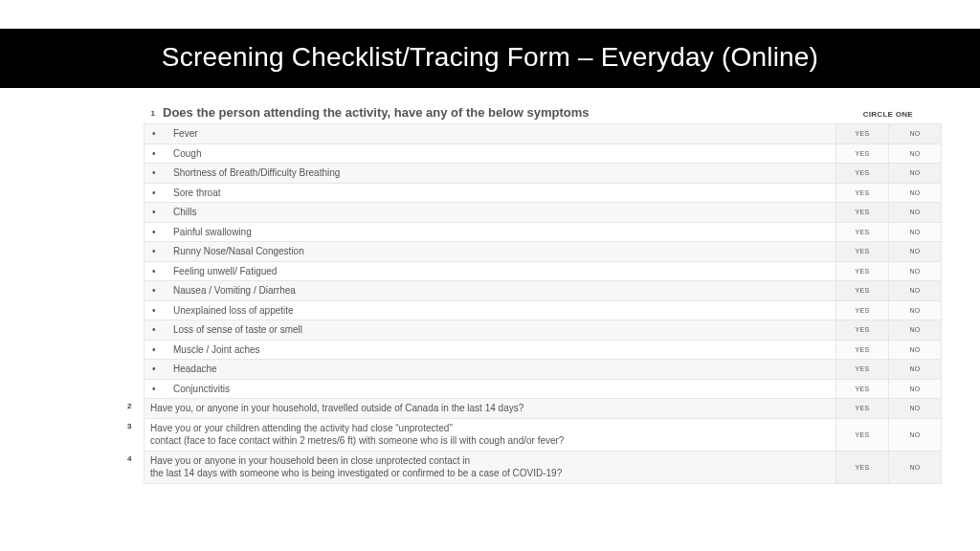 The height and width of the screenshot is (551, 980). Describe the element at coordinates (188, 154) in the screenshot. I see `symptom-label: Cough` at that location.